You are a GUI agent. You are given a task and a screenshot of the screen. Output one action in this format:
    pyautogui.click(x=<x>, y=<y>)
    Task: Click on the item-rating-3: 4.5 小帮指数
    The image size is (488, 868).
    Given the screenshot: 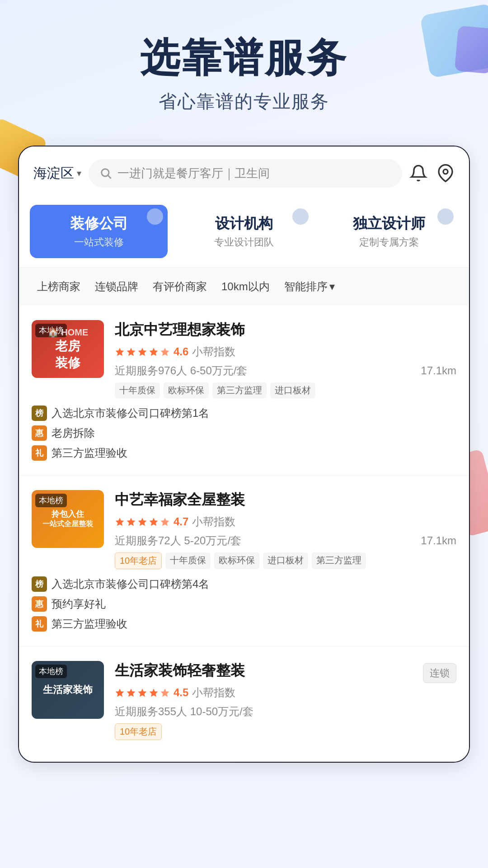 What is the action you would take?
    pyautogui.click(x=286, y=693)
    